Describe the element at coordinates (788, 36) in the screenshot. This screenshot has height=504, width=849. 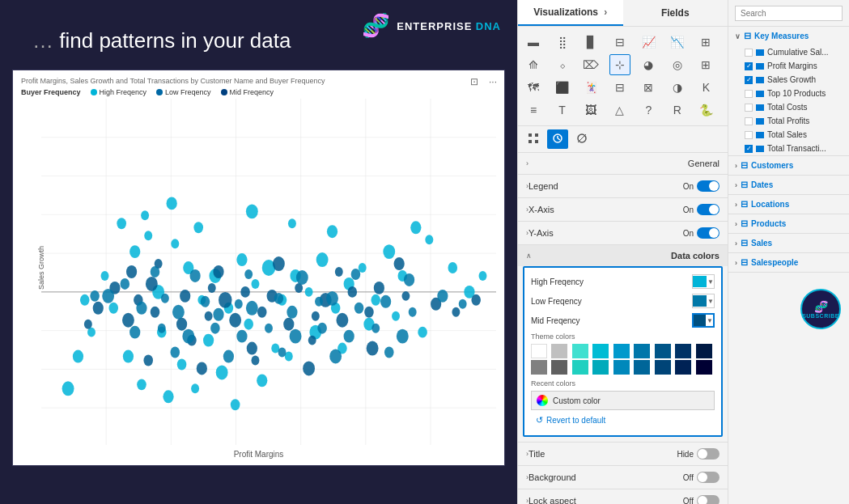
I see `field-group-key-measures-header: ∨ ⊟ Key Measures` at that location.